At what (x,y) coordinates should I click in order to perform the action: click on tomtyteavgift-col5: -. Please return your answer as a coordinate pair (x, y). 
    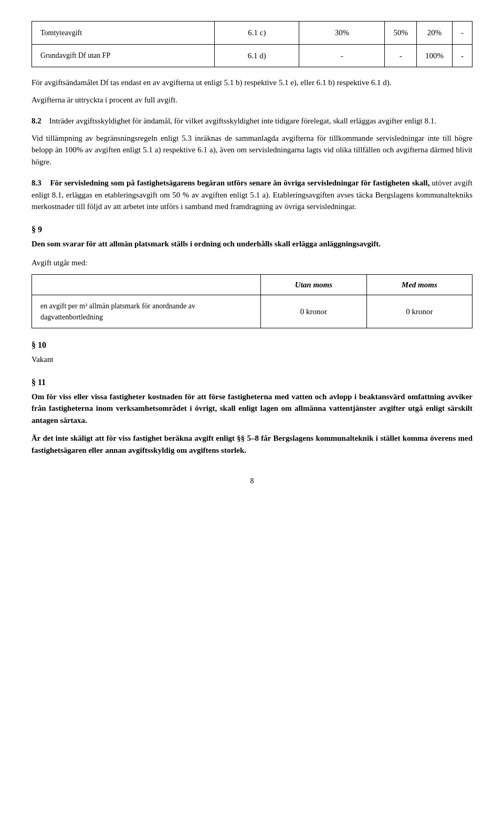
    Looking at the image, I should click on (462, 33).